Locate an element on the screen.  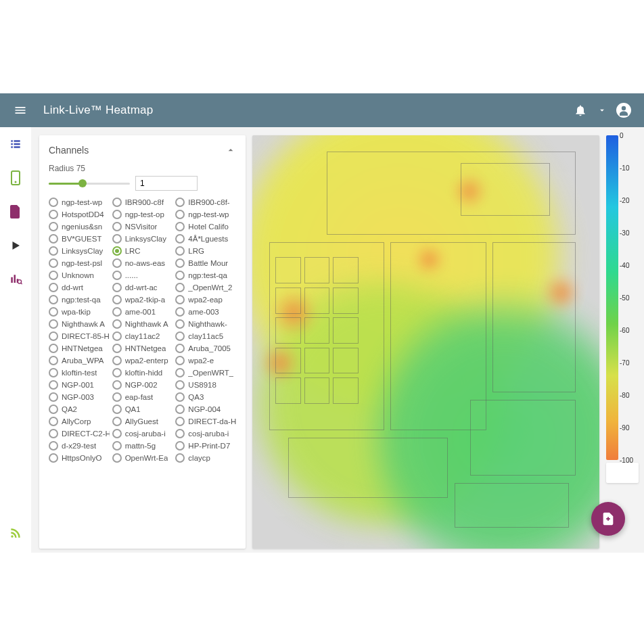
channel-option: Unknown is located at coordinates (79, 275).